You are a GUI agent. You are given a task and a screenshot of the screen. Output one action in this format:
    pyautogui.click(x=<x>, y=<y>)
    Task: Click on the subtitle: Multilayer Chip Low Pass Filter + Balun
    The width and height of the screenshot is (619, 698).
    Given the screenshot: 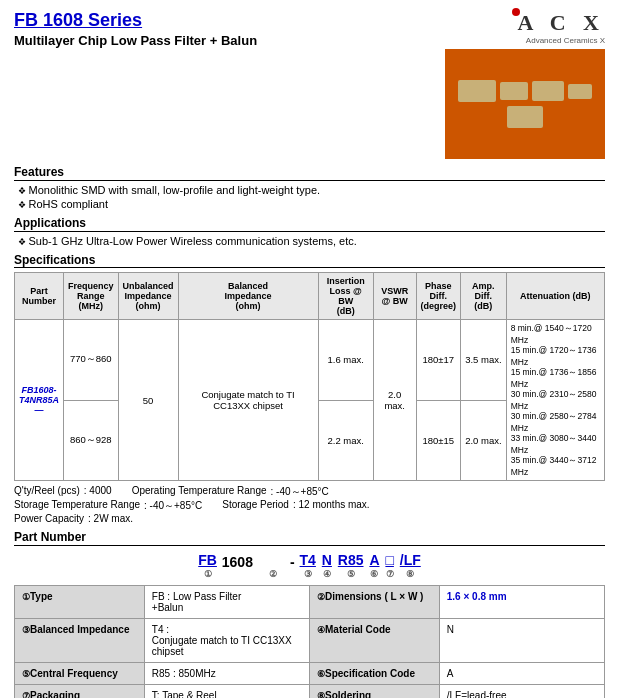 What is the action you would take?
    pyautogui.click(x=136, y=40)
    